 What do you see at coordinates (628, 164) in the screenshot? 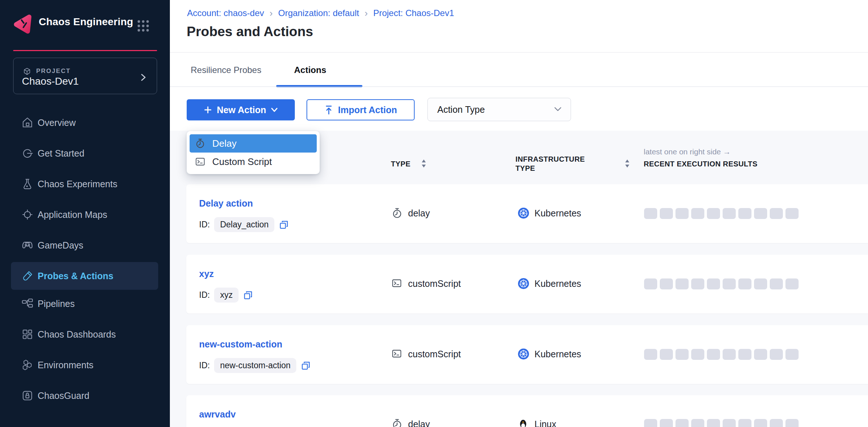
I see `sort-infrastructure-icon` at bounding box center [628, 164].